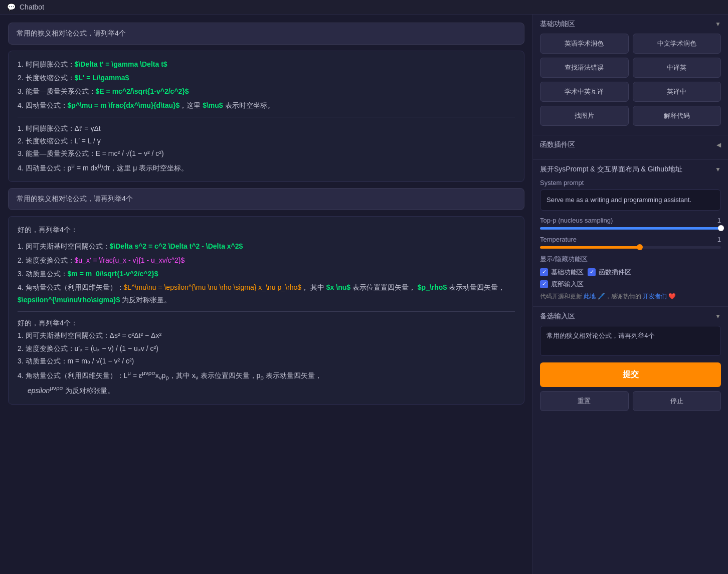 The height and width of the screenshot is (574, 728). What do you see at coordinates (631, 229) in the screenshot?
I see `top-p-fill` at bounding box center [631, 229].